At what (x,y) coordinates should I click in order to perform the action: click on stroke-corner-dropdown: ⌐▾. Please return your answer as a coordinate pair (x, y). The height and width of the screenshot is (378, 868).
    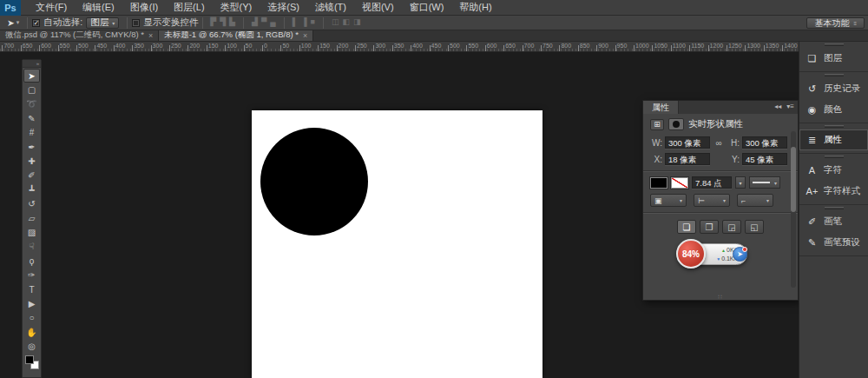
    Looking at the image, I should click on (755, 200).